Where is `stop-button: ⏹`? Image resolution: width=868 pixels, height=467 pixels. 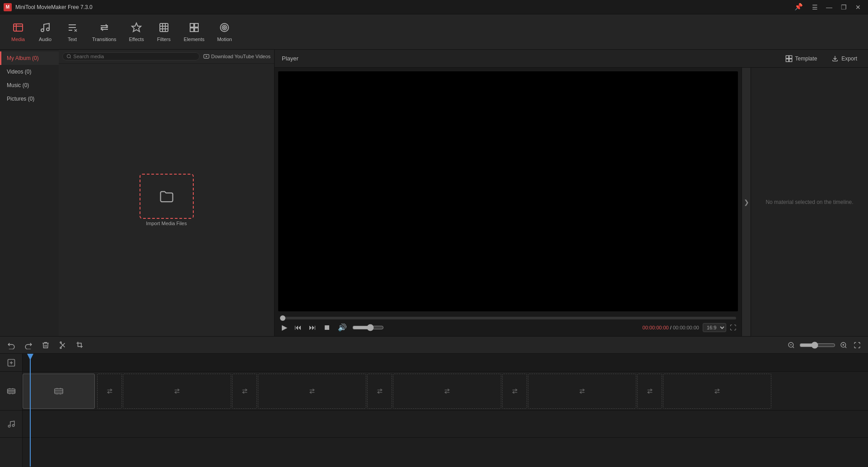 stop-button: ⏹ is located at coordinates (327, 328).